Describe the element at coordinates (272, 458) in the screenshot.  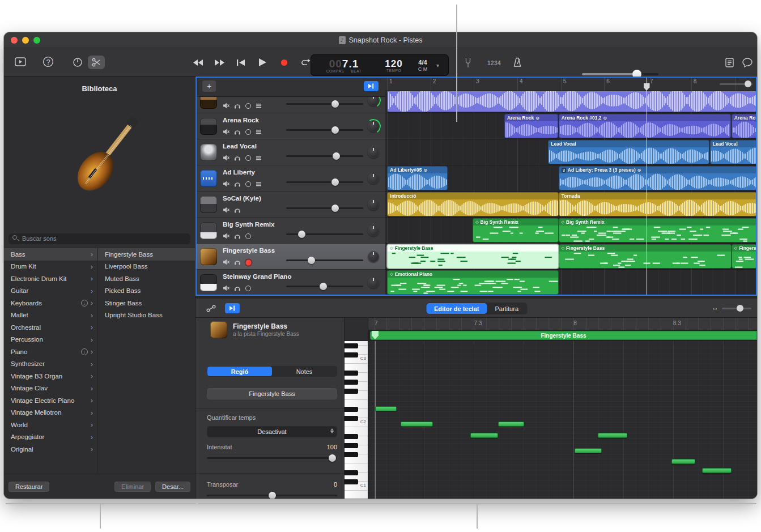
I see `velocity-slider` at that location.